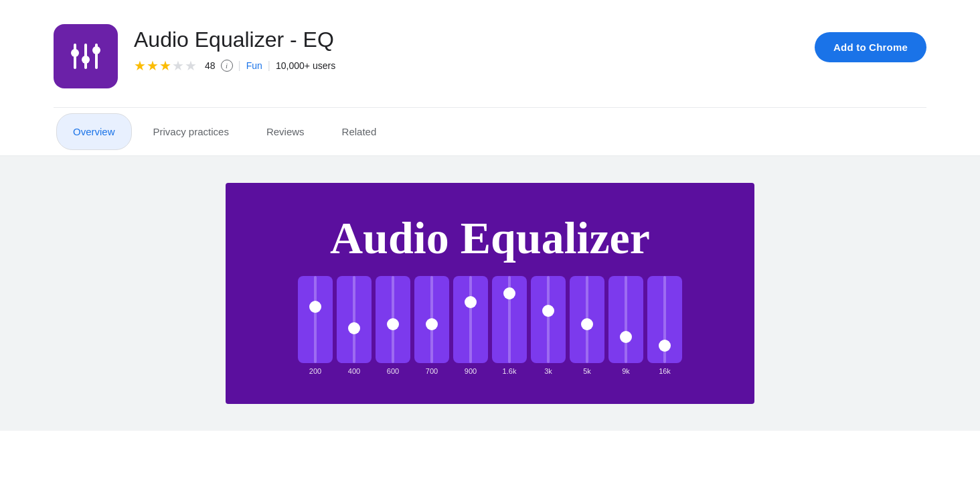 The width and height of the screenshot is (980, 485). Describe the element at coordinates (870, 47) in the screenshot. I see `add-to-chrome-button: Add to Chrome` at that location.